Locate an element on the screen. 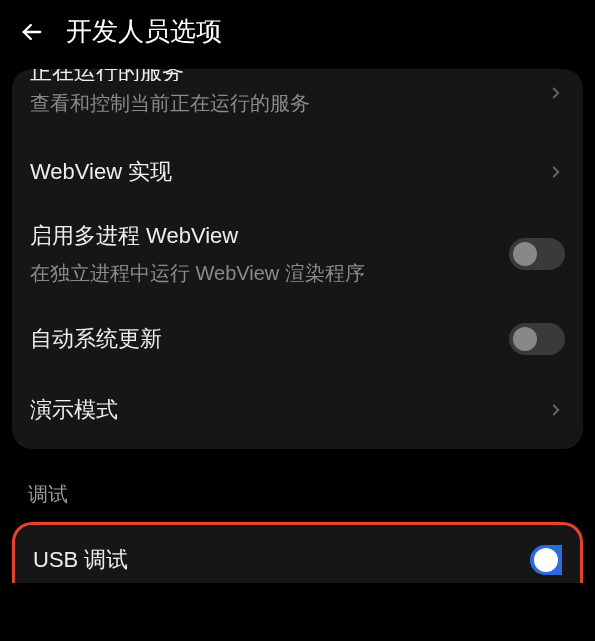  multi-process-webview-title: 启用多进程 WebView is located at coordinates (264, 236).